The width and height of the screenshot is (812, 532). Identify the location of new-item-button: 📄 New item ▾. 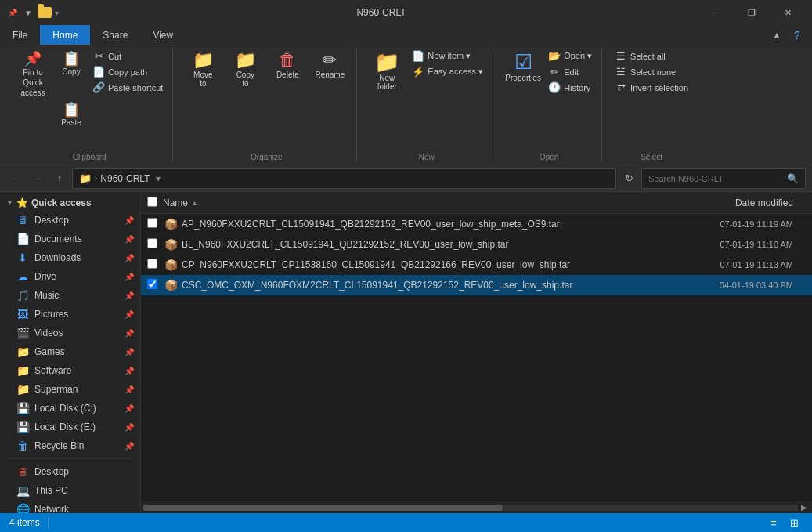
(448, 56).